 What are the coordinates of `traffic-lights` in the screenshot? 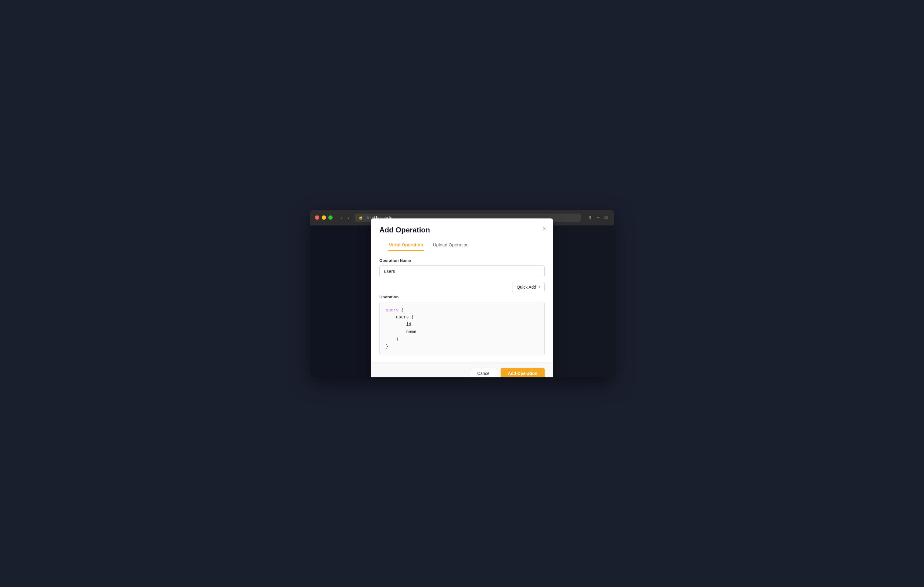 It's located at (324, 217).